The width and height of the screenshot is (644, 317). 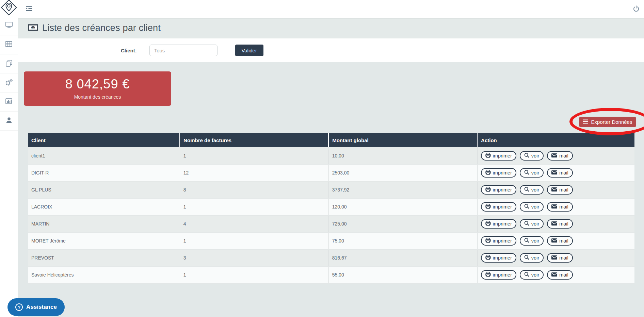 I want to click on cell-client: MARTIN, so click(x=104, y=224).